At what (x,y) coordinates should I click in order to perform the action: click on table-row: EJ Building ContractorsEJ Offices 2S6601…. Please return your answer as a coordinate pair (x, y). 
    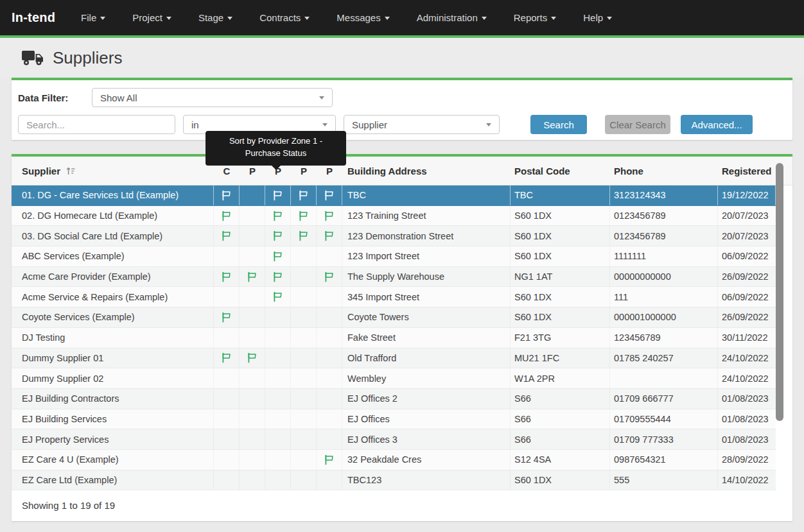
    Looking at the image, I should click on (394, 399).